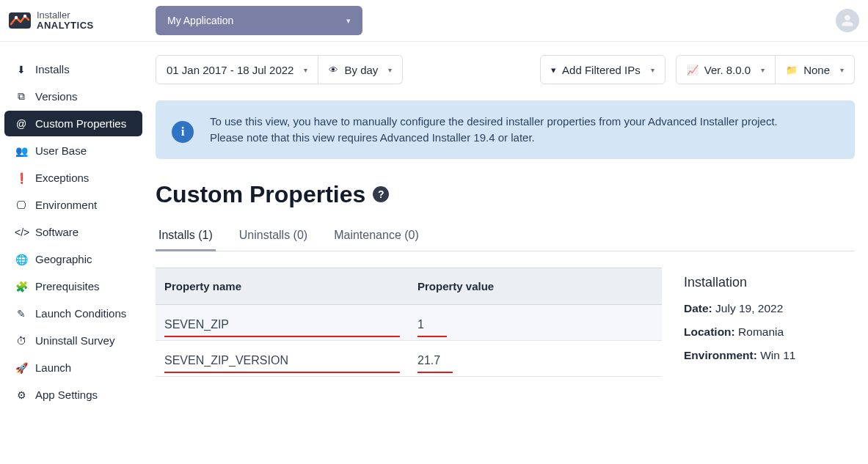 This screenshot has width=868, height=464. Describe the element at coordinates (376, 235) in the screenshot. I see `tab-label: Maintenance (0)` at that location.